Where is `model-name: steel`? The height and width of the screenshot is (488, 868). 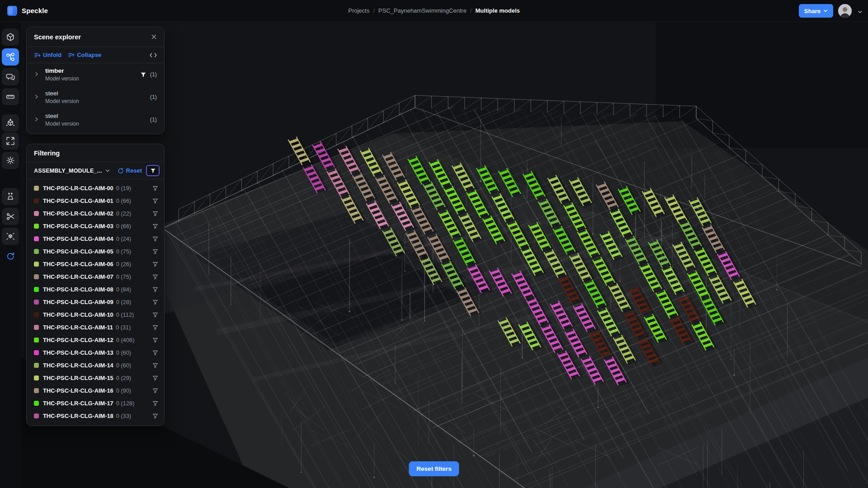
model-name: steel is located at coordinates (62, 93).